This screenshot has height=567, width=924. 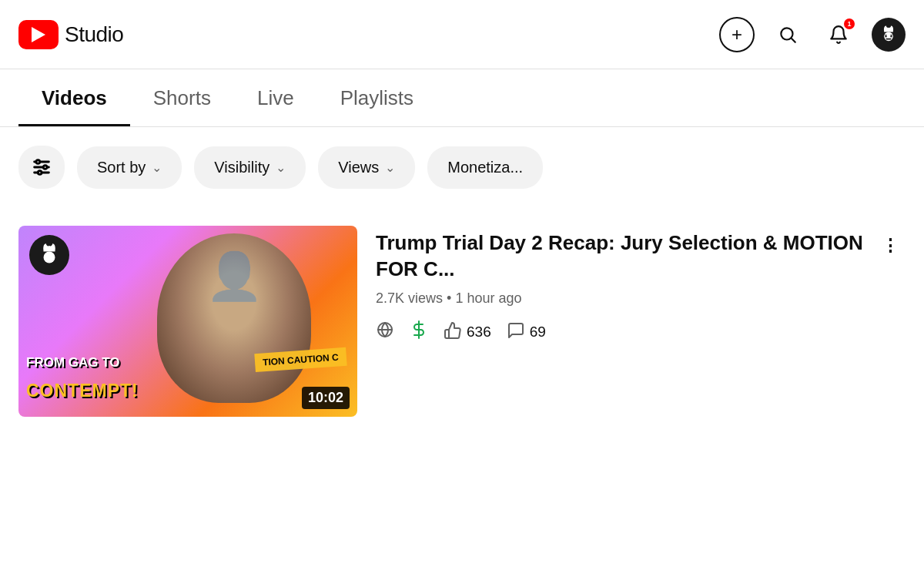 What do you see at coordinates (82, 391) in the screenshot?
I see `thumb-contempt-text: CONTEMPT!` at bounding box center [82, 391].